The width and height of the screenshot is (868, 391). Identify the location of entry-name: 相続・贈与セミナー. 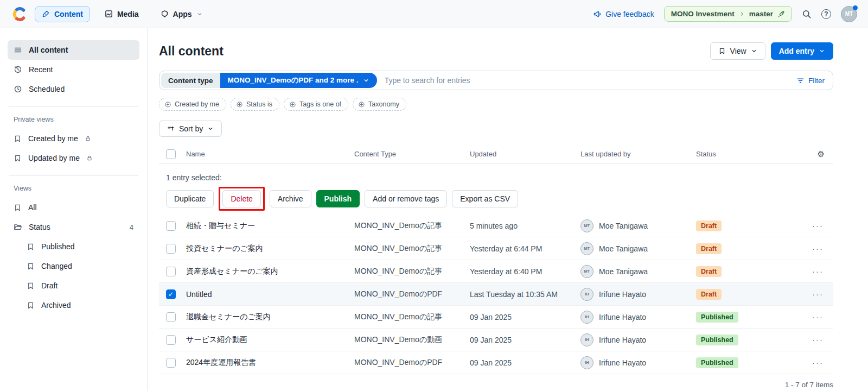
(270, 226).